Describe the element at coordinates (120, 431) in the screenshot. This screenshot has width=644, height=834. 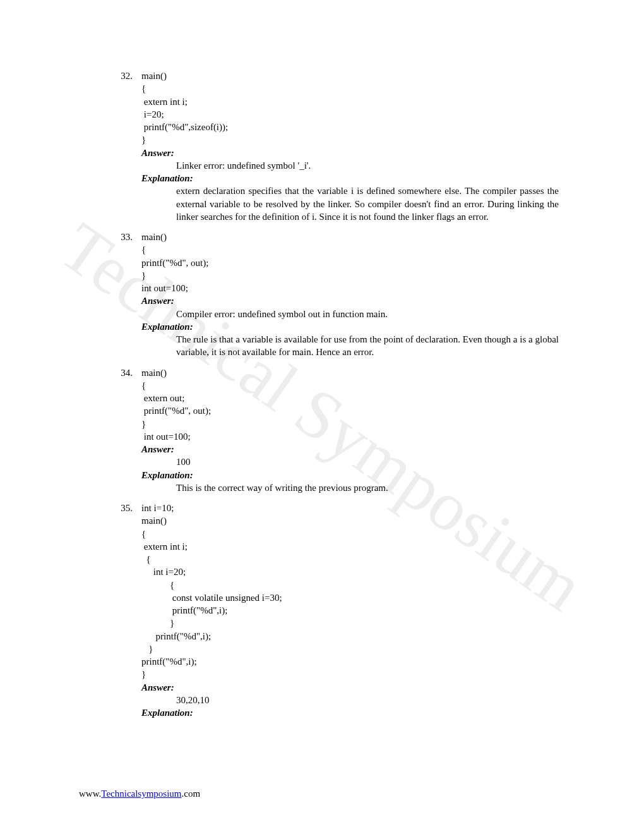
I see `question-number: 34.` at that location.